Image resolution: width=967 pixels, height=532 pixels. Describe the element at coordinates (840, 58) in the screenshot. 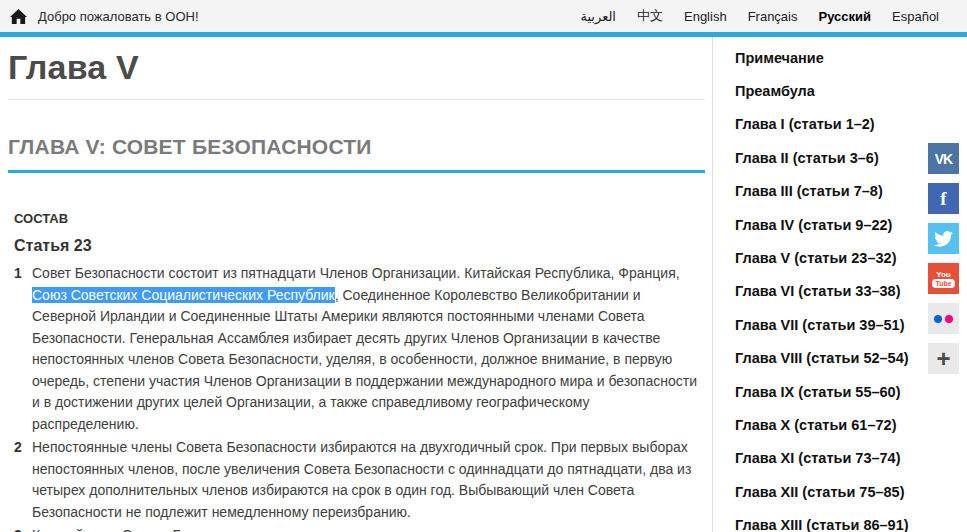

I see `sidebar-item-0: Примечание` at that location.